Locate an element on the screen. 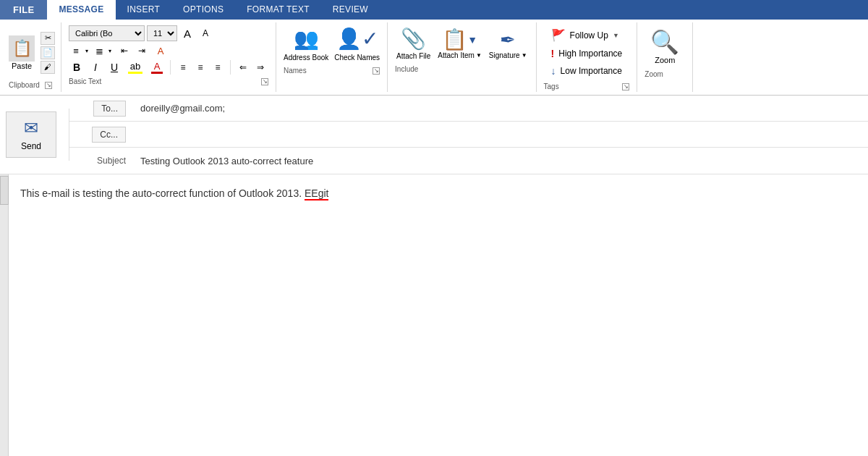  font-row2: ≡ ▾ ≣ ▾ ⇤ ⇥ A is located at coordinates (169, 51).